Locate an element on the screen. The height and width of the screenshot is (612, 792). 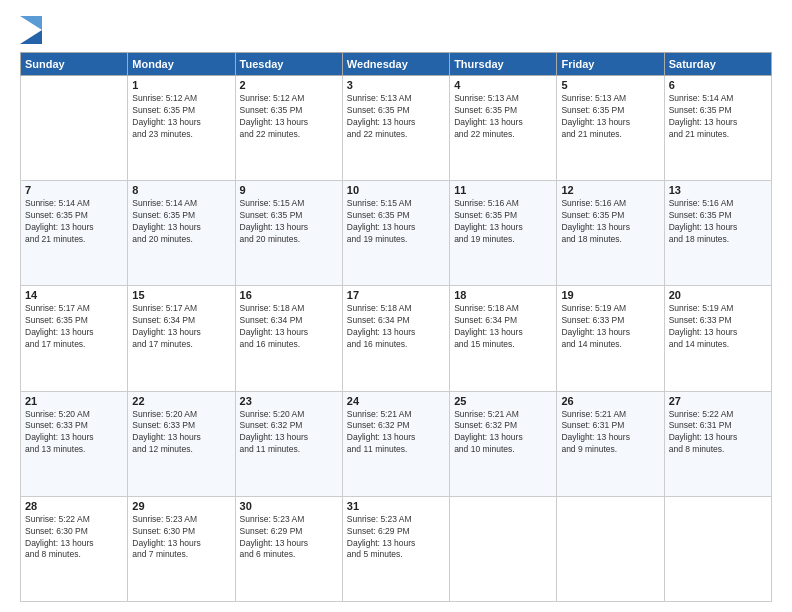
col-header-wednesday: Wednesday is located at coordinates (396, 64).